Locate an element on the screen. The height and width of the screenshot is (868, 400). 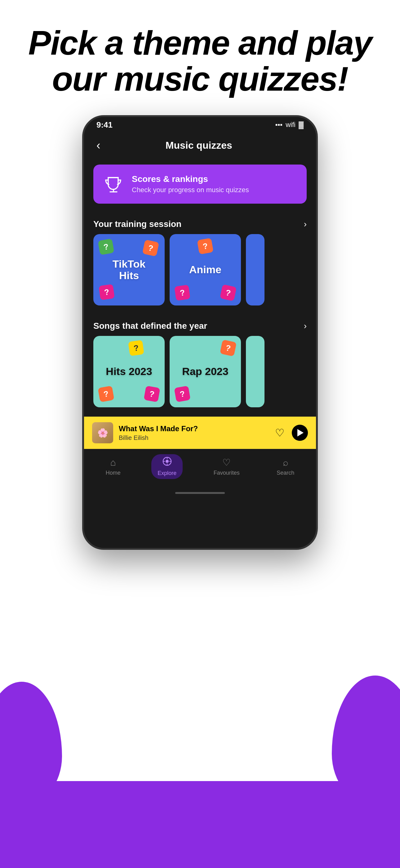
training-cards-row: ? ? ? TikTokHits ? ? ? Anime is located at coordinates (200, 273).